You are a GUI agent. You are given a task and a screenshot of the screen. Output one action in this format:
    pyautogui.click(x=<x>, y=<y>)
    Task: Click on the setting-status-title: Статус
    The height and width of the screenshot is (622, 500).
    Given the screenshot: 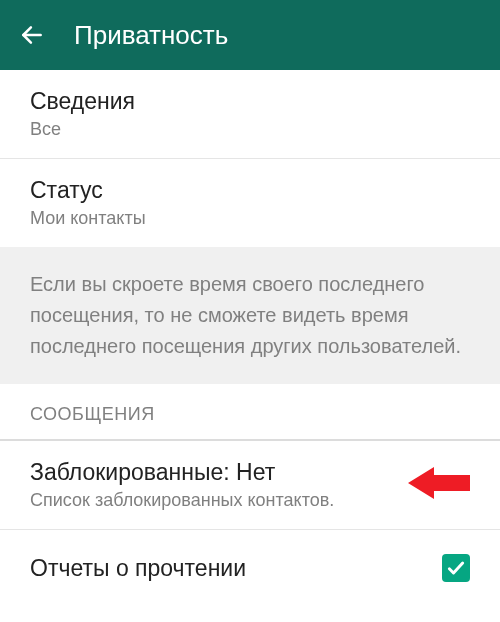 What is the action you would take?
    pyautogui.click(x=250, y=190)
    